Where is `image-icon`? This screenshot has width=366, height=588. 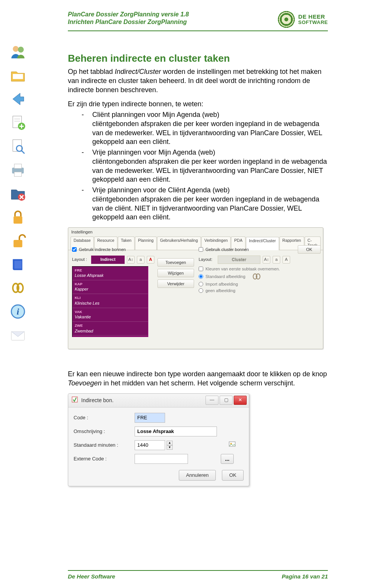
image-icon is located at coordinates (232, 445).